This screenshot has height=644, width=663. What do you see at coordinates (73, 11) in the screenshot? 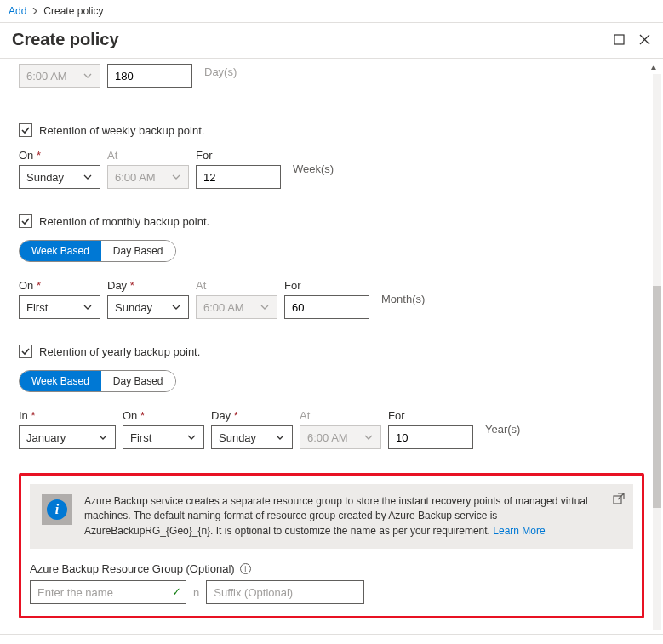
I see `breadcrumb-current: Create policy` at bounding box center [73, 11].